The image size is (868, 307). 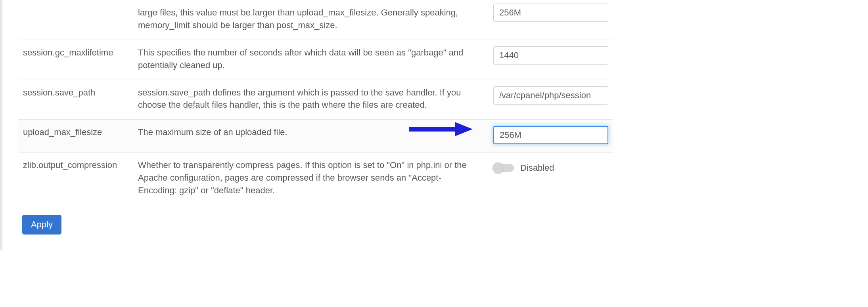 I want to click on setting-description: Whether to transparently compress pages.…, so click(x=311, y=179).